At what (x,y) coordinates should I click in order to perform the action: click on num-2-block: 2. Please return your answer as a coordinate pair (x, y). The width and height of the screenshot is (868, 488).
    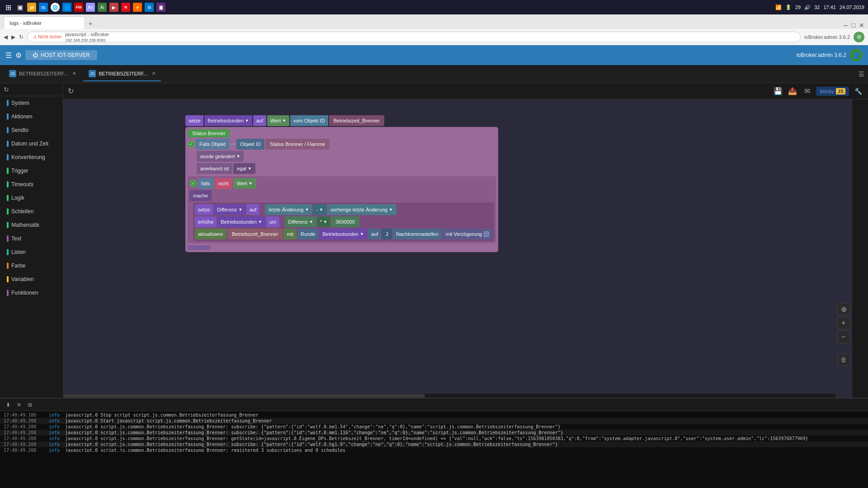
    Looking at the image, I should click on (387, 234).